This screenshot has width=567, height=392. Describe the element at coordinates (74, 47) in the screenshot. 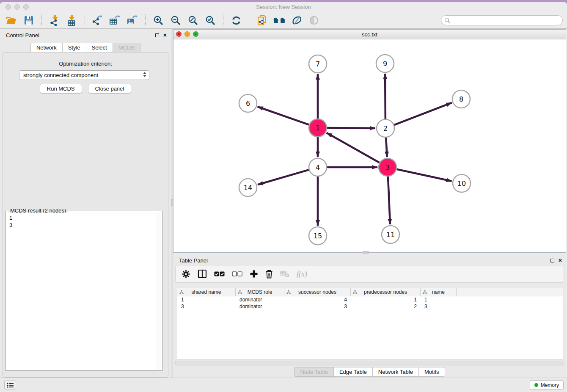

I see `tab-style: Style` at that location.